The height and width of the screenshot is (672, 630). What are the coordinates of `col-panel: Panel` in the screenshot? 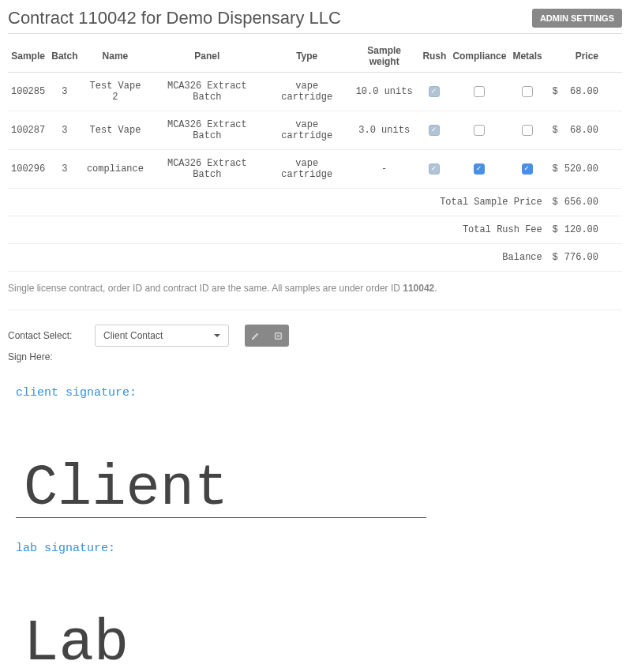 It's located at (207, 57).